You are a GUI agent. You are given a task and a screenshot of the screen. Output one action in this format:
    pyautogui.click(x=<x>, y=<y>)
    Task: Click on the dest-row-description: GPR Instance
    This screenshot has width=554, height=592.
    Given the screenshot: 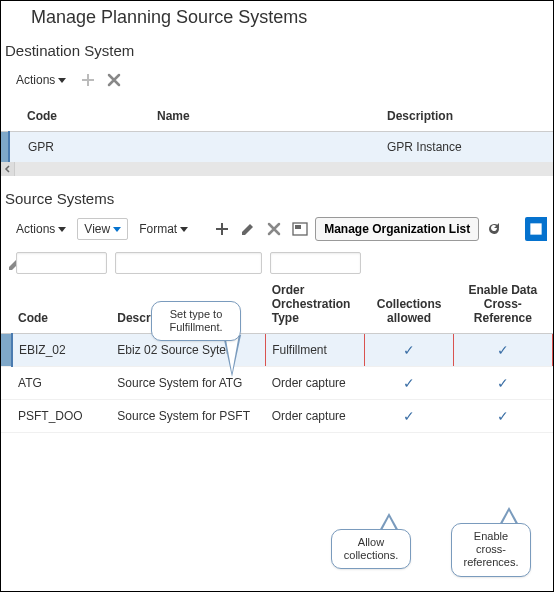 What is the action you would take?
    pyautogui.click(x=461, y=148)
    